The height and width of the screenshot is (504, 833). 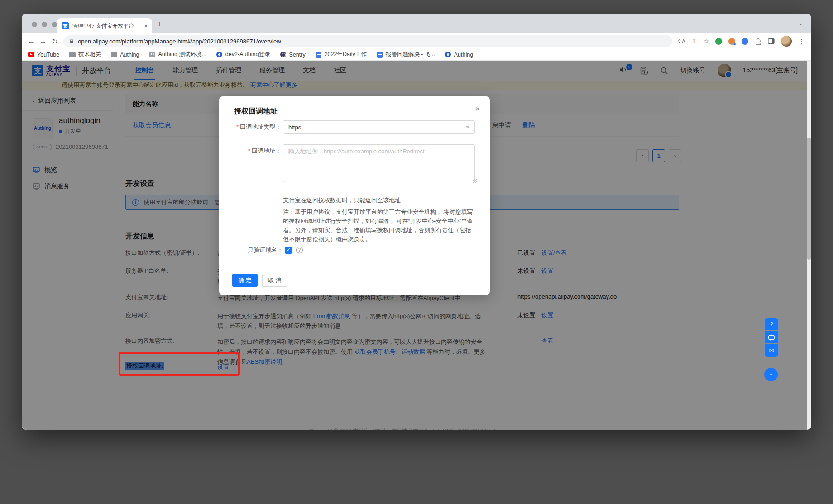 I want to click on confirm-button: 确 定, so click(x=245, y=281).